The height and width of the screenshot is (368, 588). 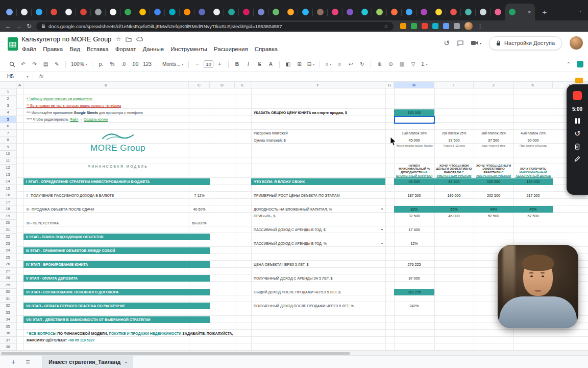 I want to click on meet-camera-button: ▾, so click(x=476, y=43).